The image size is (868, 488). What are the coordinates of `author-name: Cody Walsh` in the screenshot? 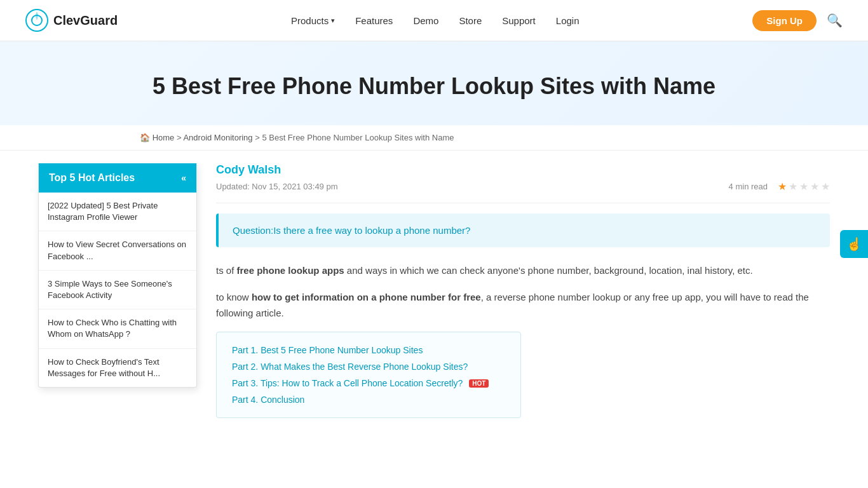 It's located at (523, 170).